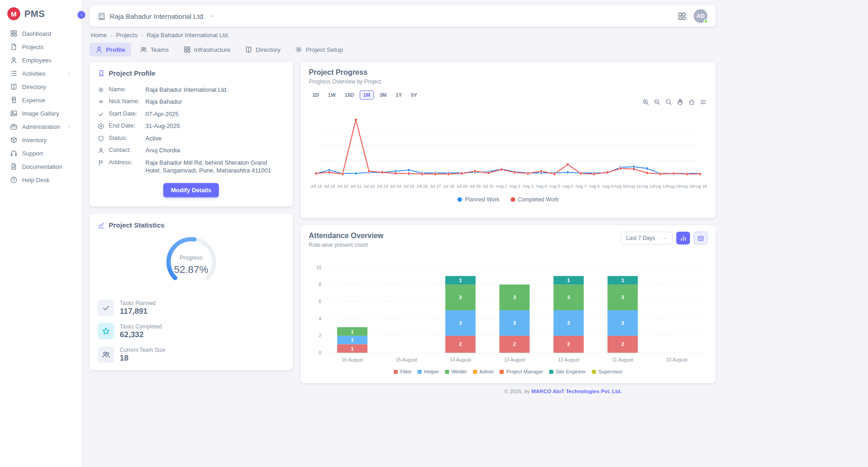 Image resolution: width=868 pixels, height=467 pixels. What do you see at coordinates (187, 50) in the screenshot?
I see `grid-icon` at bounding box center [187, 50].